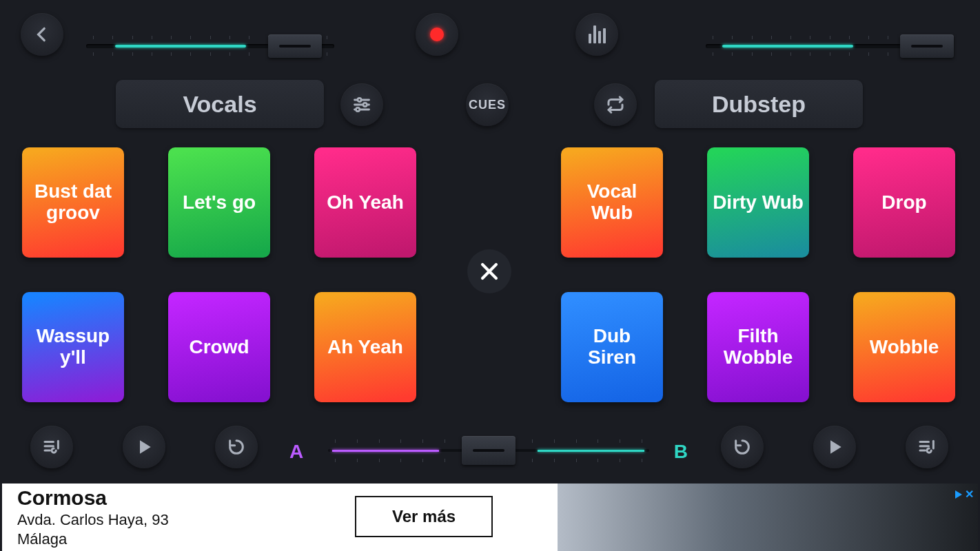  I want to click on ad-cta-label: Ver más, so click(424, 517).